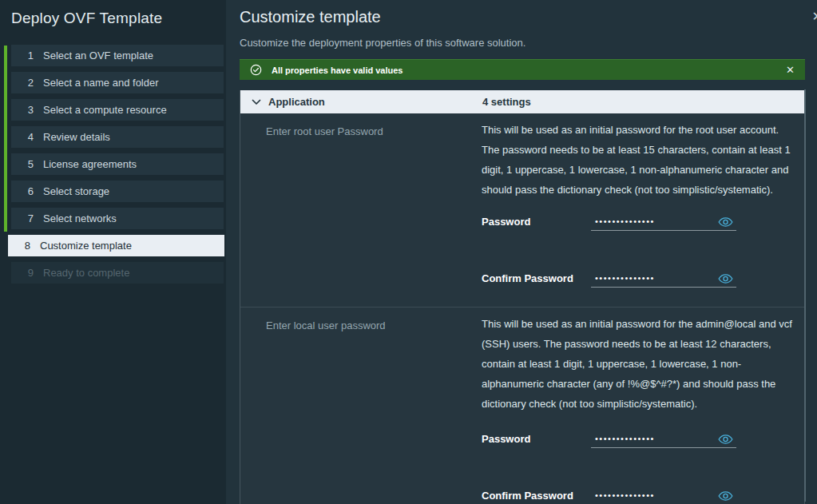 The width and height of the screenshot is (817, 504). What do you see at coordinates (80, 219) in the screenshot?
I see `step-label: Select networks` at bounding box center [80, 219].